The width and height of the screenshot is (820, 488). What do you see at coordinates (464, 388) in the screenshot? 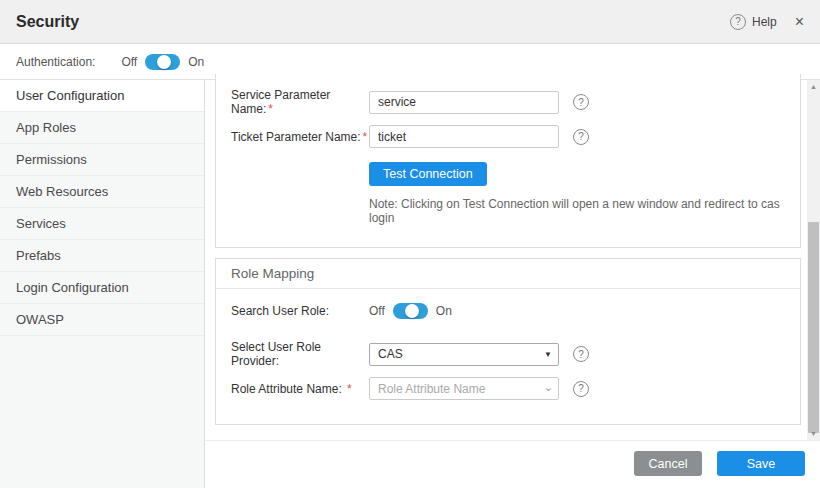
I see `role-attribute-combobox: ⌄` at bounding box center [464, 388].